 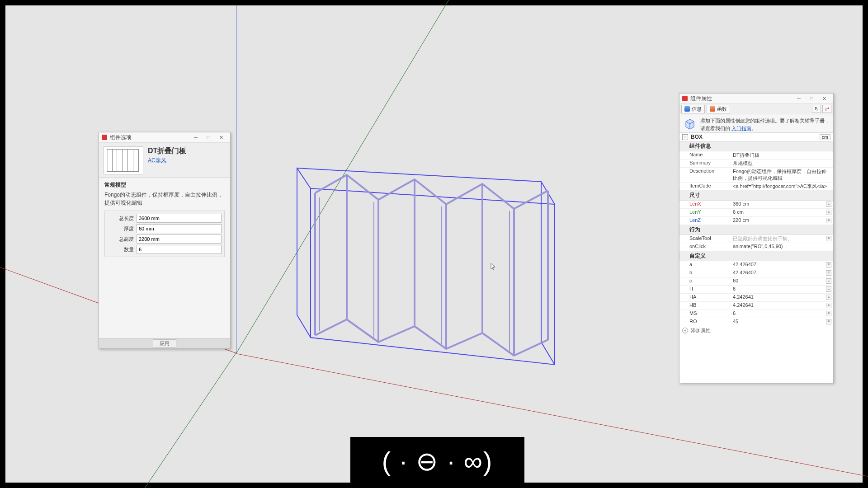 I want to click on attr-value: DT折叠门板, so click(x=782, y=155).